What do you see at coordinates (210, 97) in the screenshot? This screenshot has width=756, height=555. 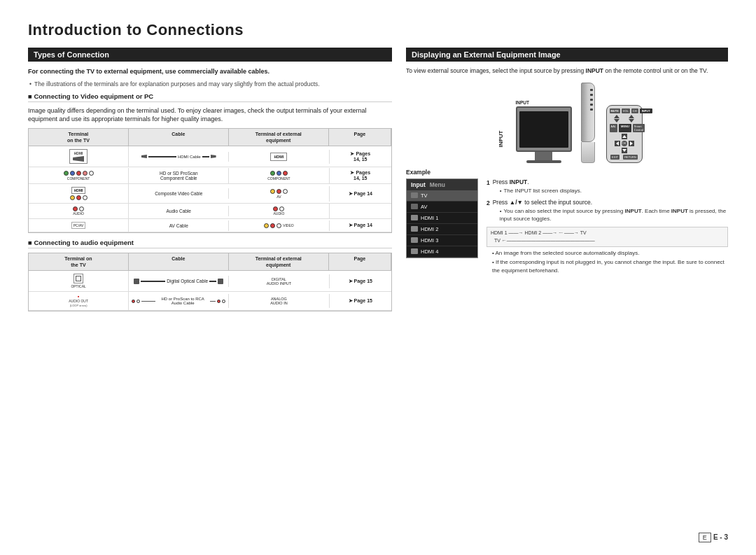 I see `video-section-title: Connecting to Video equipment or PC` at bounding box center [210, 97].